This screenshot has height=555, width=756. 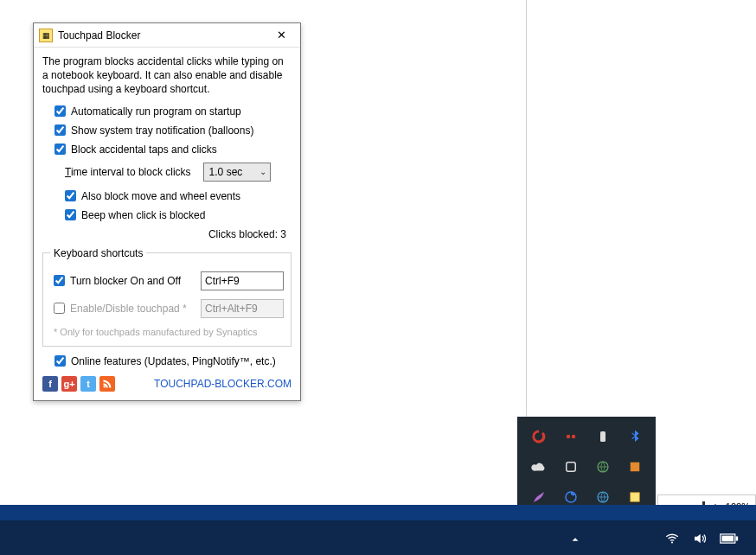 What do you see at coordinates (263, 171) in the screenshot?
I see `chevron-down-icon: ⌄` at bounding box center [263, 171].